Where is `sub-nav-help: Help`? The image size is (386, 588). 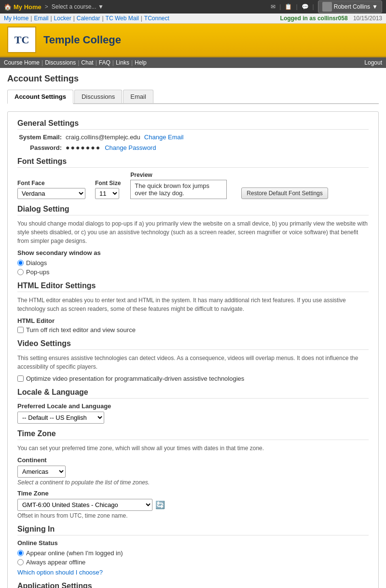 sub-nav-help: Help is located at coordinates (141, 63).